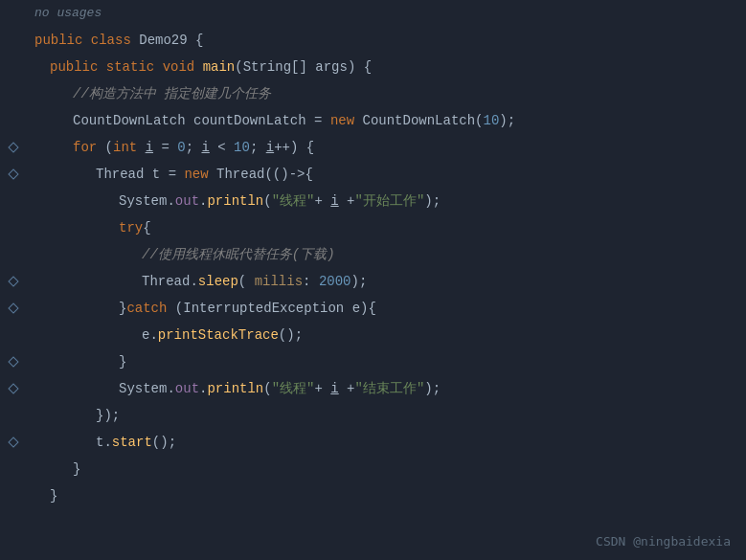 The image size is (746, 560). I want to click on class-countdownlatch-new: CountDownLatch(, so click(422, 121).